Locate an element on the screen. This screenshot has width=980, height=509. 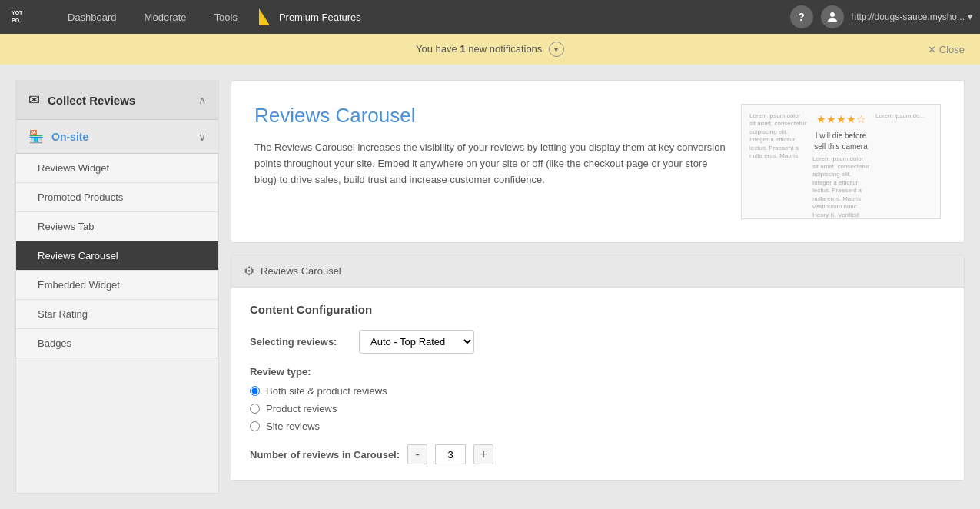
radio-product-input is located at coordinates (255, 409).